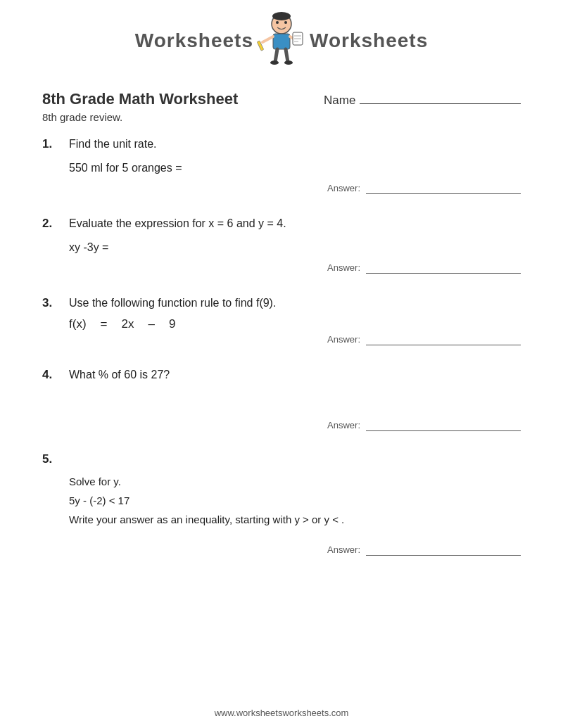 The height and width of the screenshot is (728, 563). I want to click on q5-body: Solve for y. 5y - (-2) < 17 Write your a…, so click(282, 501).